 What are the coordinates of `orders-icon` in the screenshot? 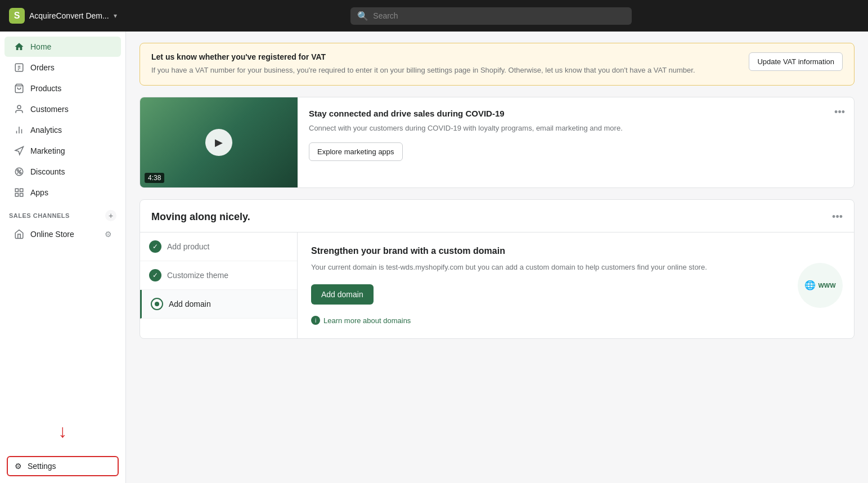 It's located at (19, 68).